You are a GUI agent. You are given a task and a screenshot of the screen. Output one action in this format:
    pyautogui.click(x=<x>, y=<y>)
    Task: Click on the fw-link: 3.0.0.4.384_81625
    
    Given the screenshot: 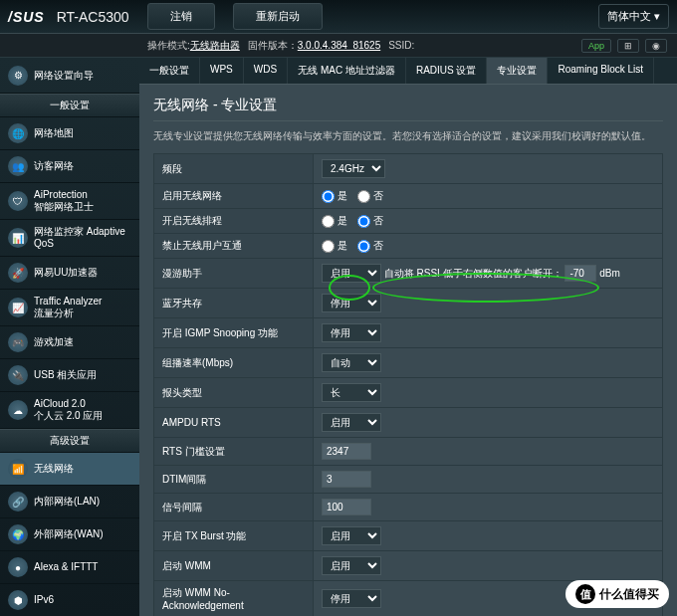 What is the action you would take?
    pyautogui.click(x=338, y=46)
    